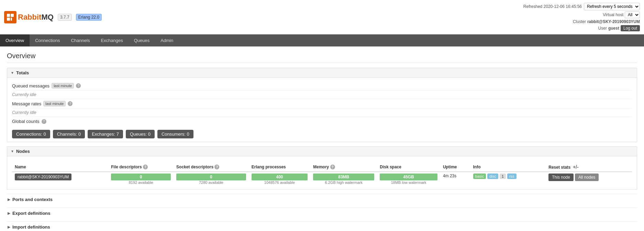 The height and width of the screenshot is (231, 644). What do you see at coordinates (587, 177) in the screenshot?
I see `all-nodes-button: All nodes` at bounding box center [587, 177].